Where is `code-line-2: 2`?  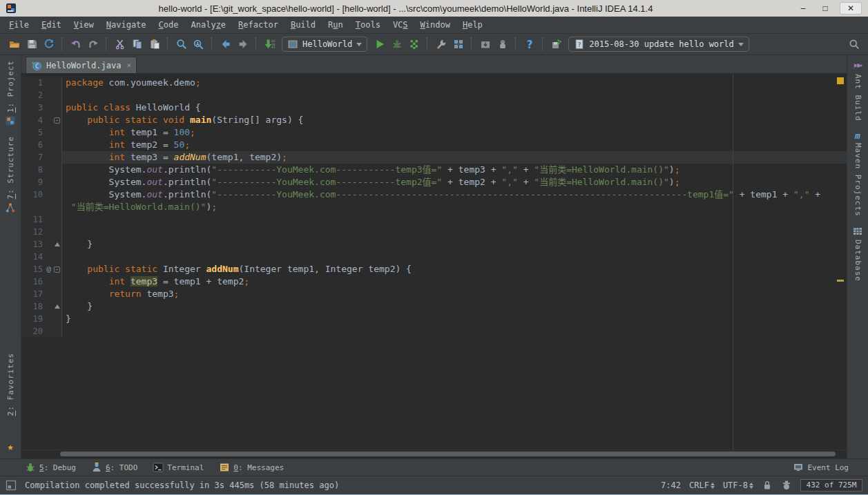
code-line-2: 2 is located at coordinates (434, 95).